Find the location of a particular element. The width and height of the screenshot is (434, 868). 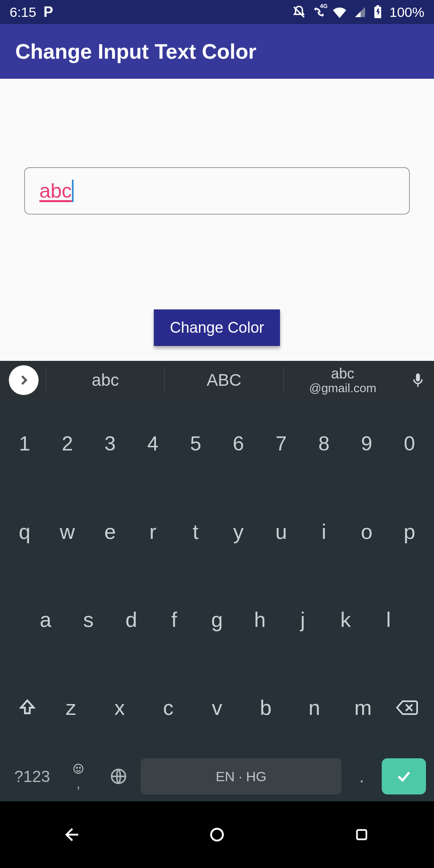

nav-recents-button is located at coordinates (362, 835).